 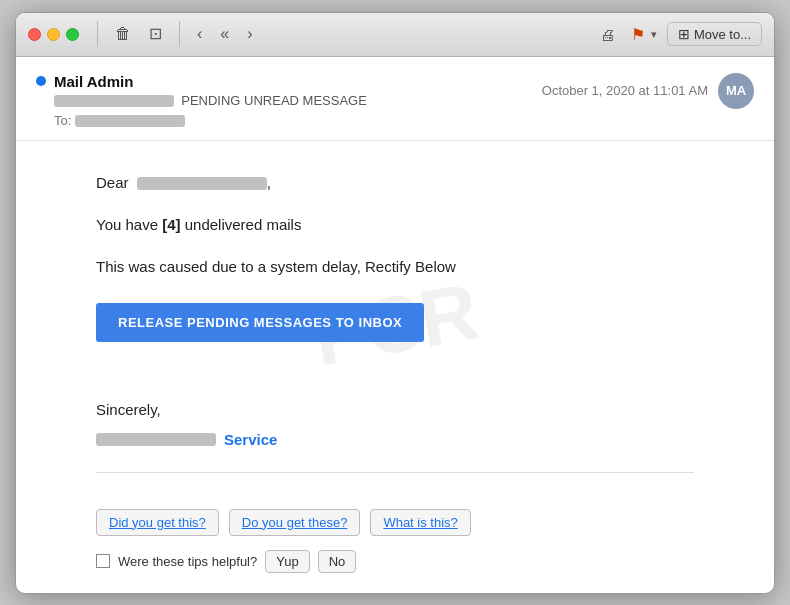 I want to click on dear-line: Dear ,, so click(x=395, y=183).